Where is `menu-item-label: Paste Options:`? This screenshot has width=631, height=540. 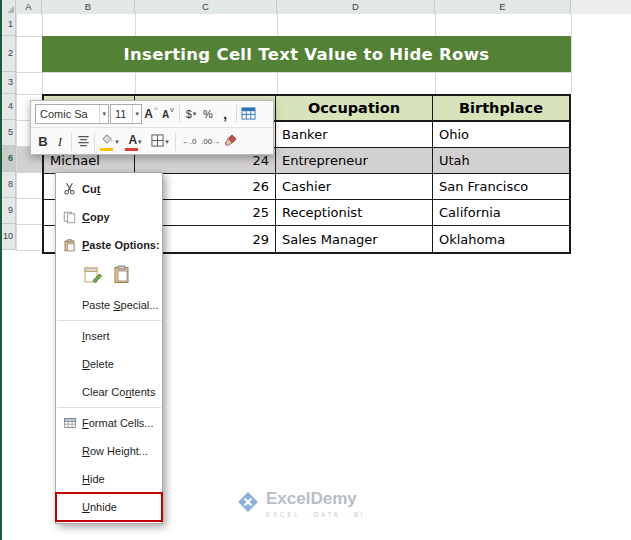 menu-item-label: Paste Options: is located at coordinates (121, 245).